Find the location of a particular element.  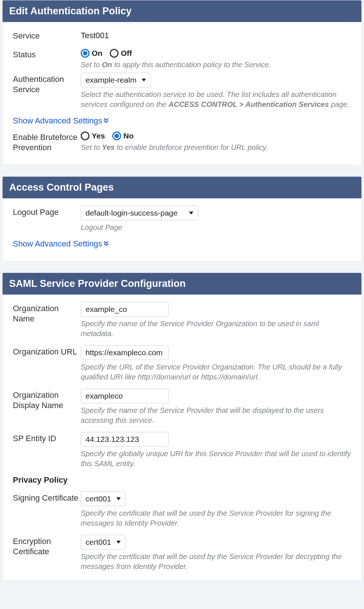

help-bruteforce: Set to Yes to enable bruteforce preventi… is located at coordinates (216, 148).